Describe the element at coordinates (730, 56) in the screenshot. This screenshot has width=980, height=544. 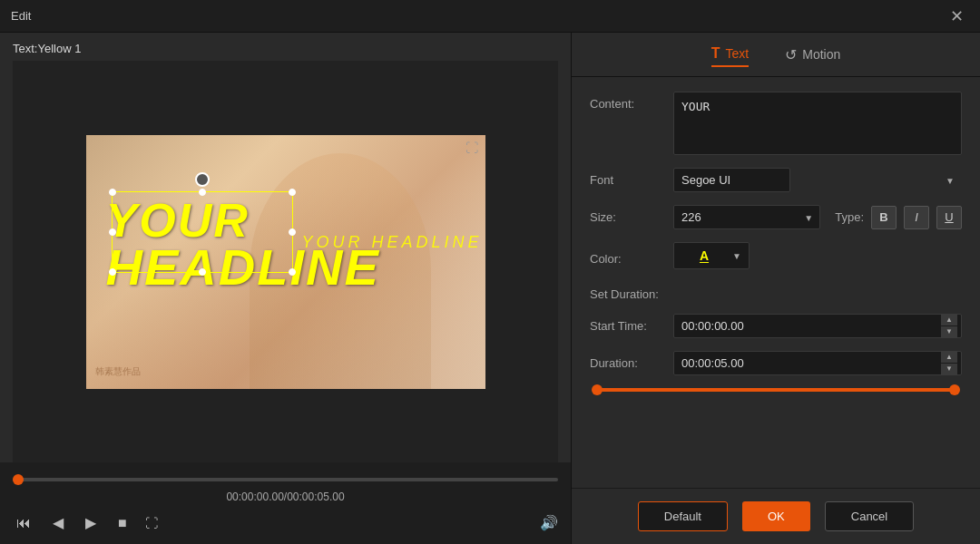
I see `tab-text: T Text` at that location.